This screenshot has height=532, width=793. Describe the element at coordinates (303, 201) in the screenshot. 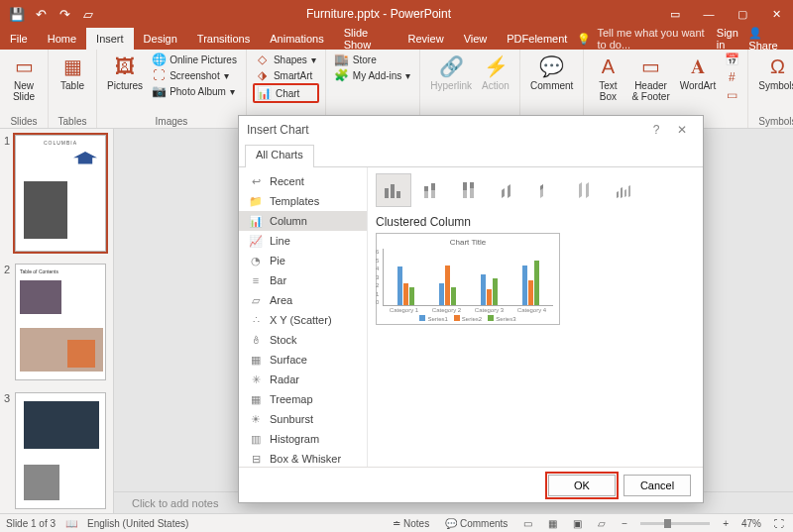

I see `chart-type-templates: 📁Templates` at that location.